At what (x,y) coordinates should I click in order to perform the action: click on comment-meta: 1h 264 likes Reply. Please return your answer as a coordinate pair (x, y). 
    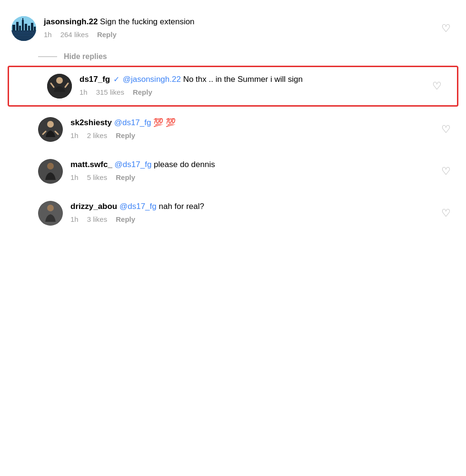
    Looking at the image, I should click on (241, 34).